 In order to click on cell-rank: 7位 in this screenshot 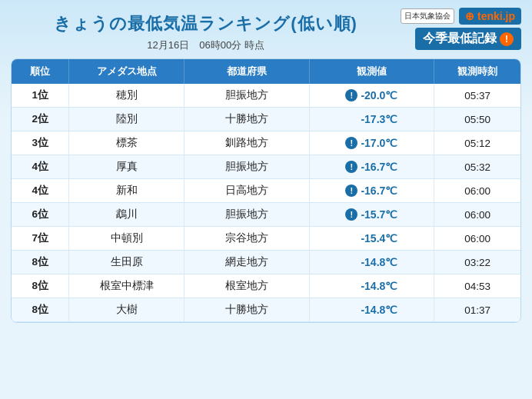, I will do `click(40, 238)`.